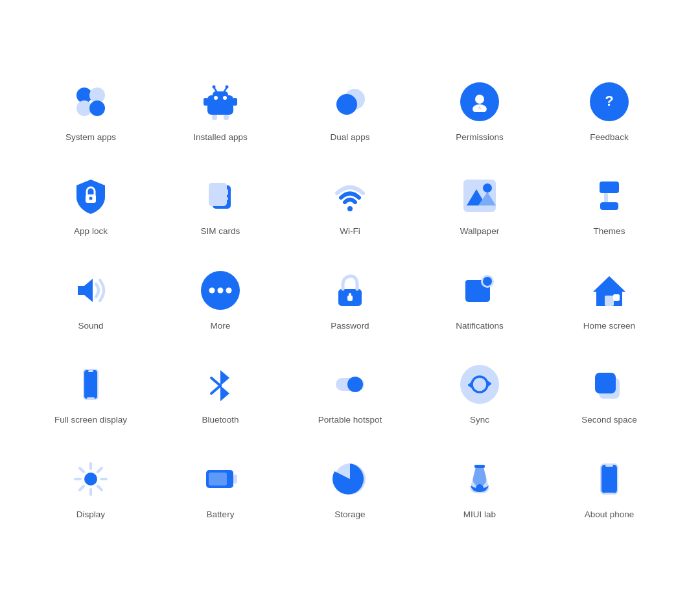 Image resolution: width=700 pixels, height=597 pixels. I want to click on portable-hotspot-icon, so click(350, 384).